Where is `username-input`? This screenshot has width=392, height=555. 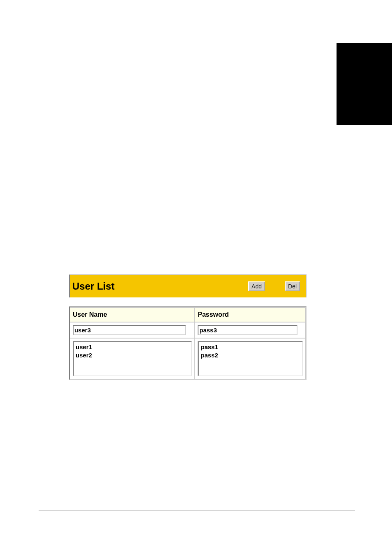 username-input is located at coordinates (129, 330).